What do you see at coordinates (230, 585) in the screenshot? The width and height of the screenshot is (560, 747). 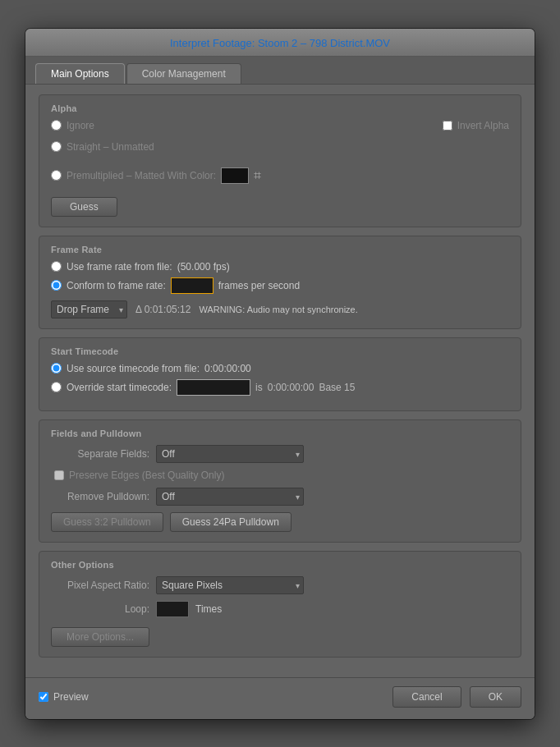 I see `pixel-aspect-wrapper: Square Pixels D1/DV NTSC D1/DV PAL Anamo…` at bounding box center [230, 585].